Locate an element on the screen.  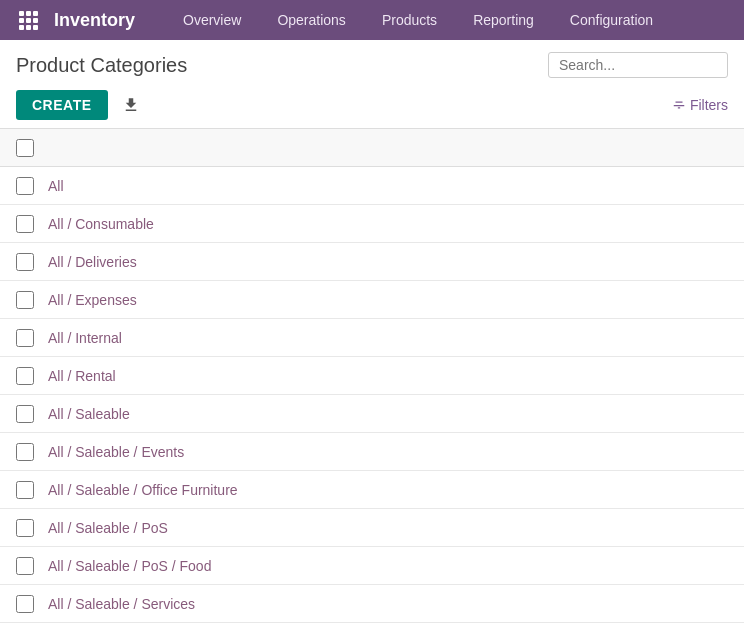
nav-item-products: Products is located at coordinates (410, 20).